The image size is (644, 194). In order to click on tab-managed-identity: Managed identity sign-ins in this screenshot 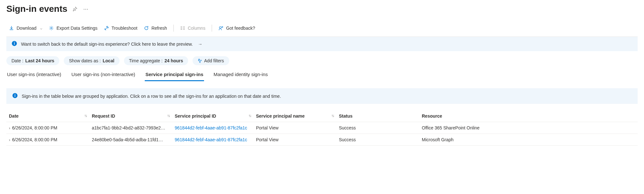, I will do `click(241, 75)`.